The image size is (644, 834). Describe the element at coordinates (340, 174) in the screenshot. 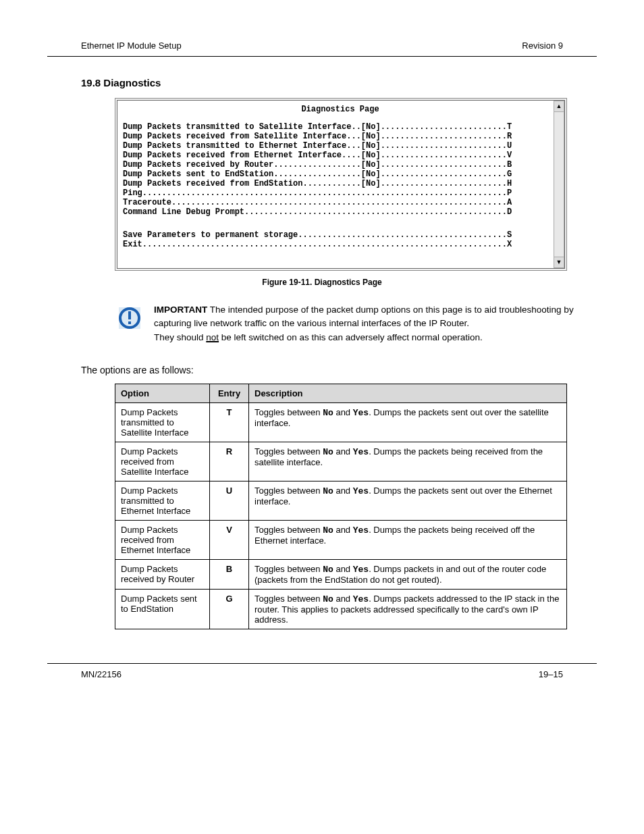

I see `terminal-line: Dump Packets sent to EndStation.........…` at that location.